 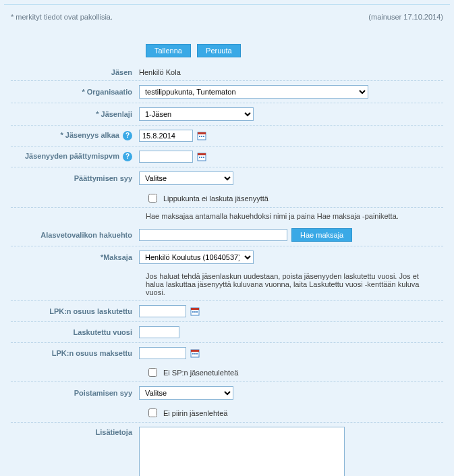 I want to click on meta-info: (mainuser 17.10.2014), so click(x=406, y=17).